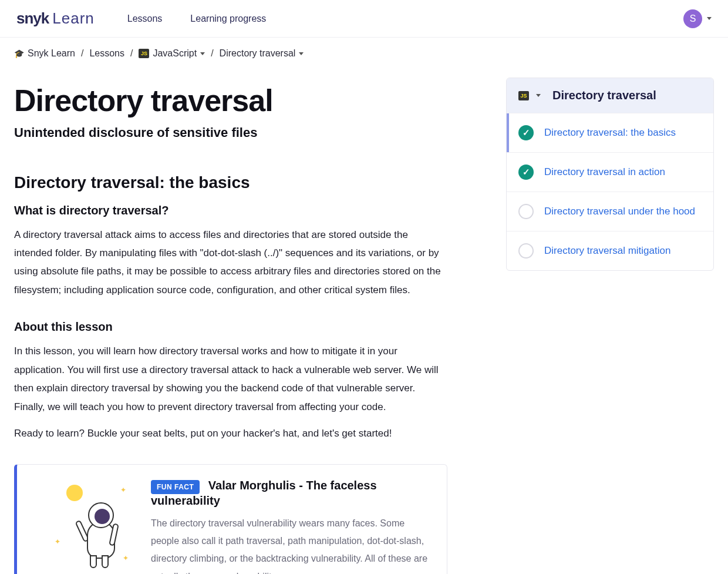  What do you see at coordinates (197, 19) in the screenshot?
I see `primary-nav: Lessons Learning progress` at bounding box center [197, 19].